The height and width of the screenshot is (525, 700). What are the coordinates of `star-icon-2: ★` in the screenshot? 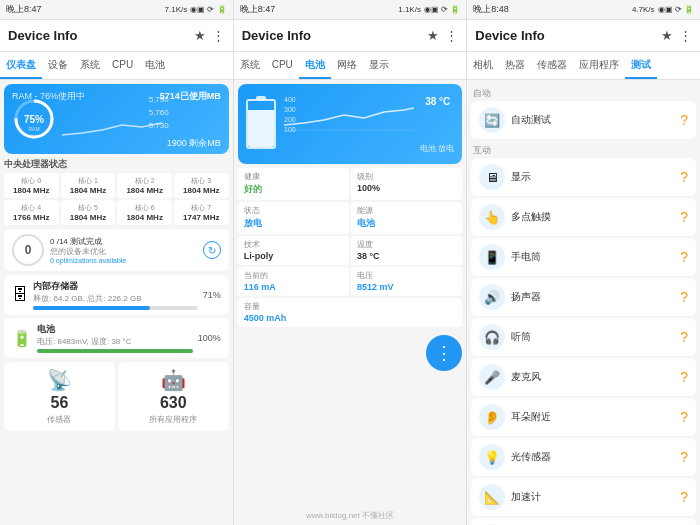 It's located at (433, 36).